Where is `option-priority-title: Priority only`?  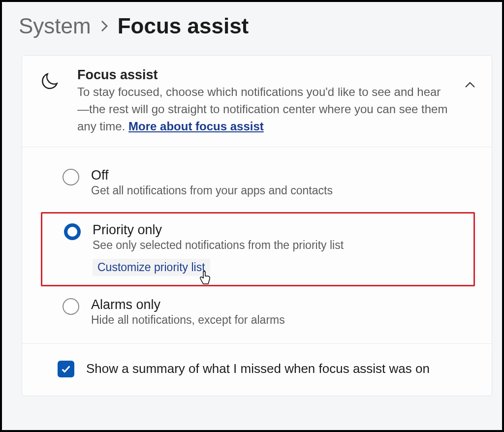 option-priority-title: Priority only is located at coordinates (281, 230).